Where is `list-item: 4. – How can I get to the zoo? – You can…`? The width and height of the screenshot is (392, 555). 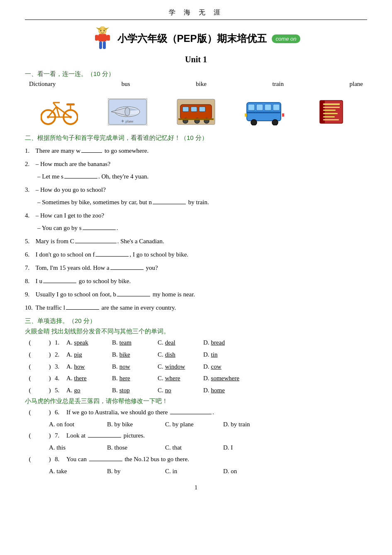
list-item: 4. – How can I get to the zoo? – You can… is located at coordinates (196, 222).